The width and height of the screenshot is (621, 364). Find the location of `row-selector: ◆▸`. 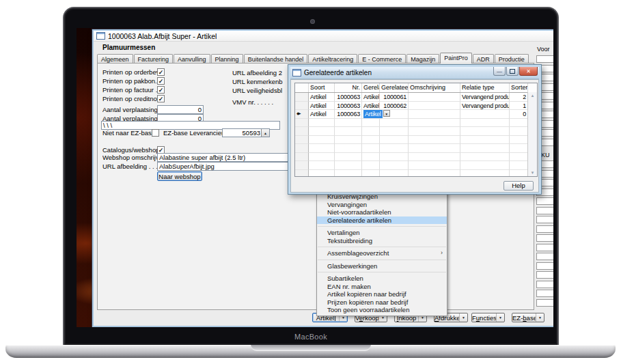

row-selector: ◆▸ is located at coordinates (302, 115).